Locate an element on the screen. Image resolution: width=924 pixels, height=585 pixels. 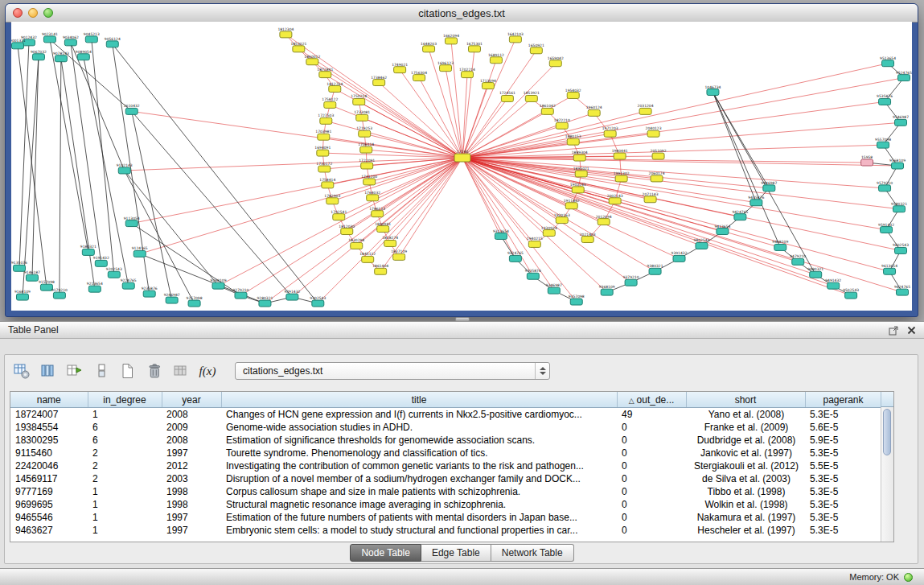
column-header-name: name is located at coordinates (49, 400).